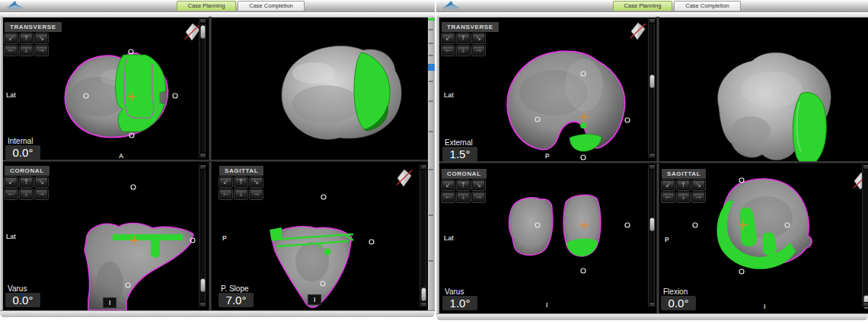 This screenshot has height=324, width=868. What do you see at coordinates (26, 189) in the screenshot?
I see `coronal-pan-controls: ↙ ↑ ↘ ← ↓ →` at bounding box center [26, 189].